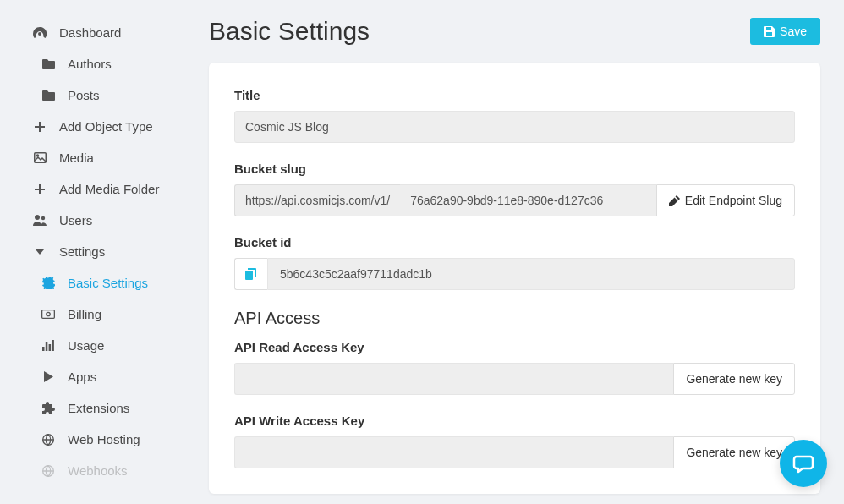 Image resolution: width=844 pixels, height=504 pixels. Describe the element at coordinates (95, 315) in the screenshot. I see `sidebar-item-billing: Billing` at that location.